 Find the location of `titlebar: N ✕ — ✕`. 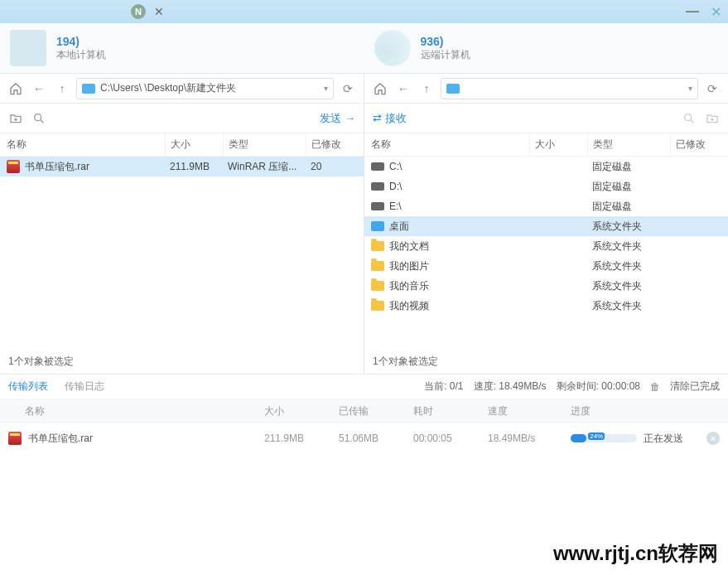

titlebar: N ✕ — ✕ is located at coordinates (364, 12).